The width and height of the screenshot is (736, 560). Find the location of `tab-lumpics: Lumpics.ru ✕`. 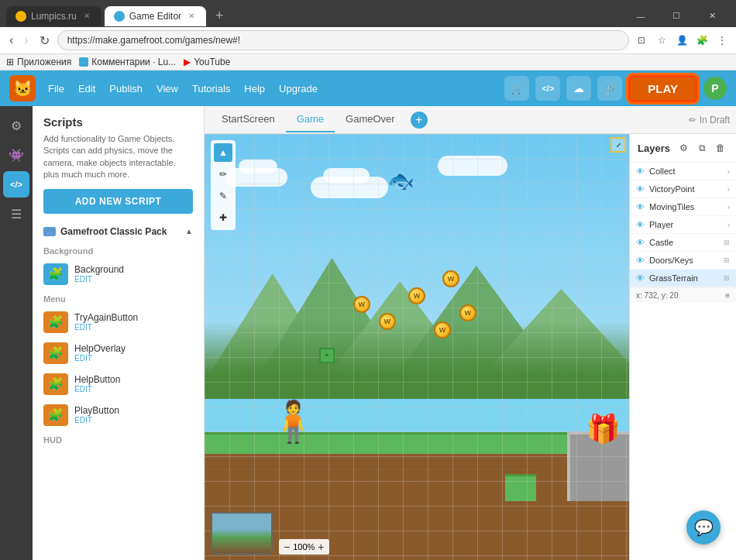

tab-lumpics: Lumpics.ru ✕ is located at coordinates (54, 16).